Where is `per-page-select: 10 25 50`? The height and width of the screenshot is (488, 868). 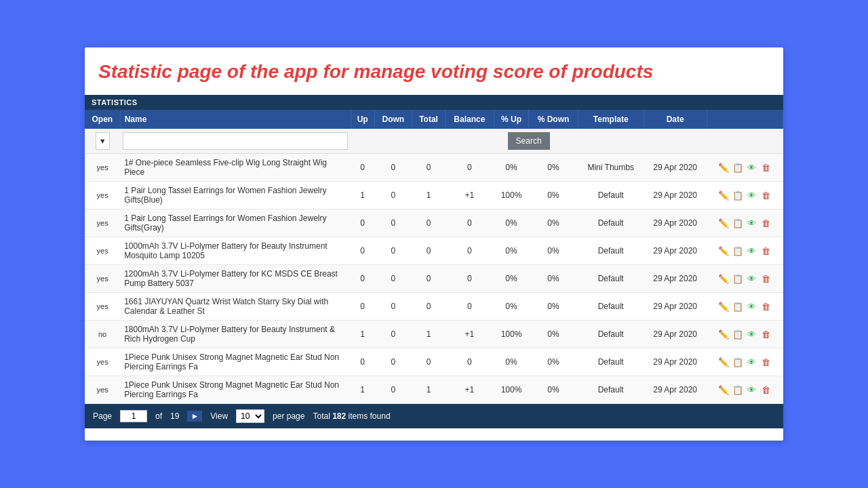
per-page-select: 10 25 50 is located at coordinates (250, 416).